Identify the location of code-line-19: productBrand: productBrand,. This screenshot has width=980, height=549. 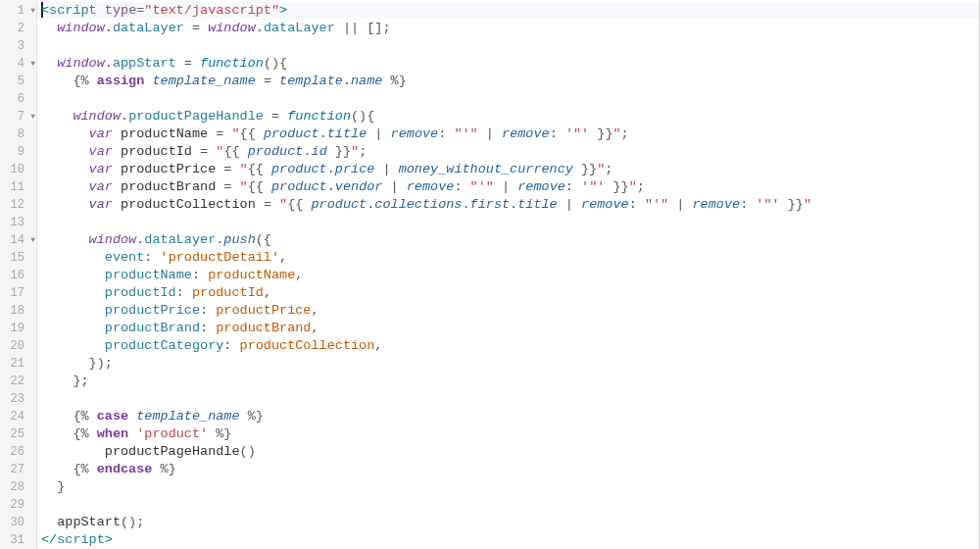
(508, 328).